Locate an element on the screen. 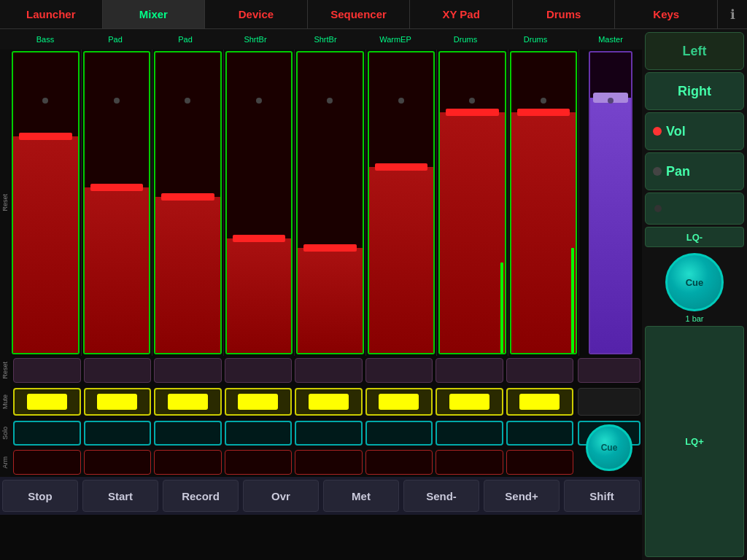 The width and height of the screenshot is (747, 560). lq-minus-button: LQ- is located at coordinates (694, 237).